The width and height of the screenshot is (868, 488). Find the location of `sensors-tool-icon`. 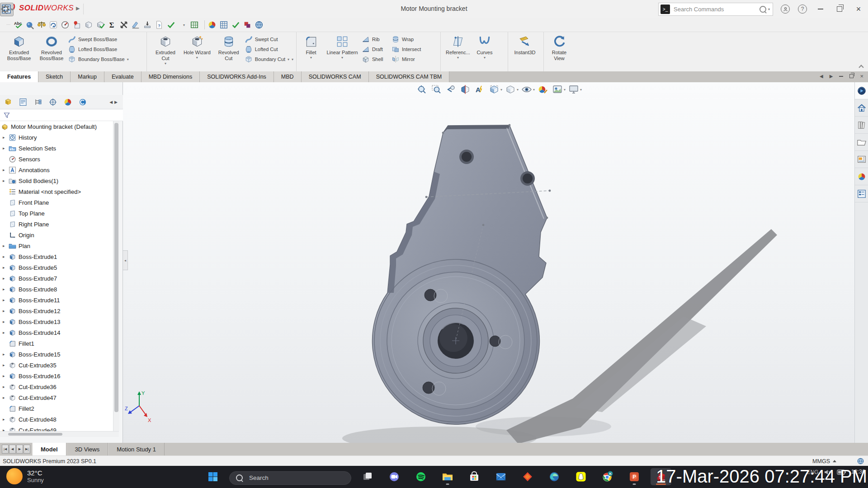

sensors-tool-icon is located at coordinates (78, 25).